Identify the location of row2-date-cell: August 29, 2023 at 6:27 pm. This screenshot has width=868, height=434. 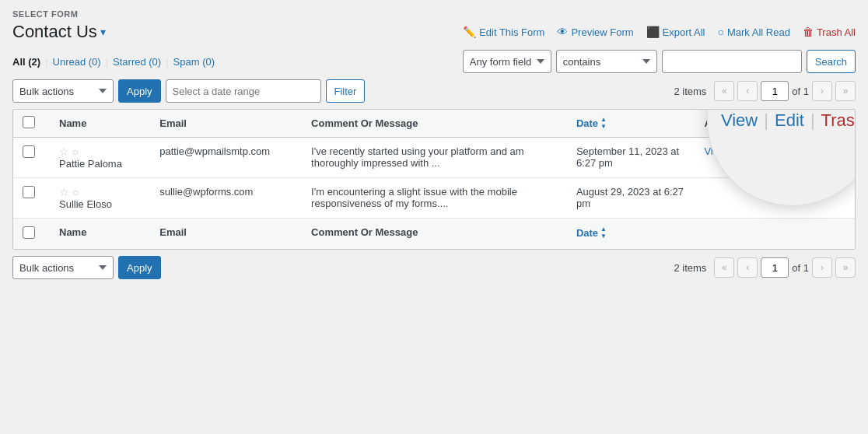
(632, 198).